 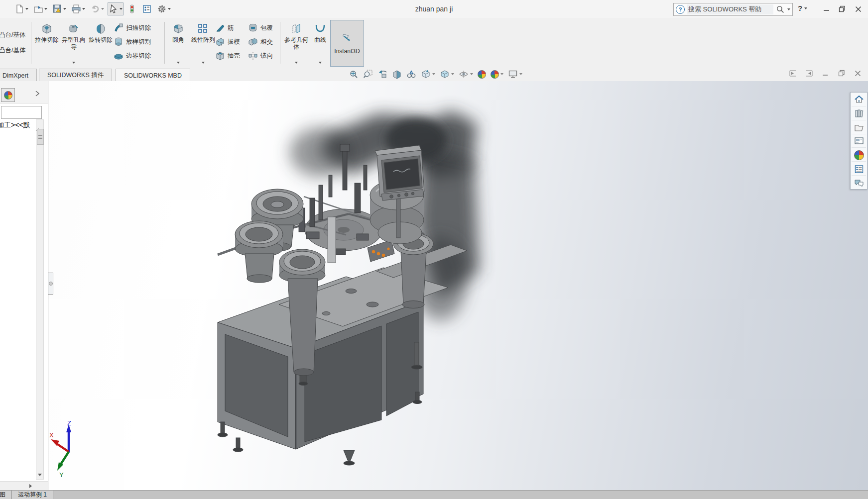 I want to click on previous-view-button, so click(x=382, y=74).